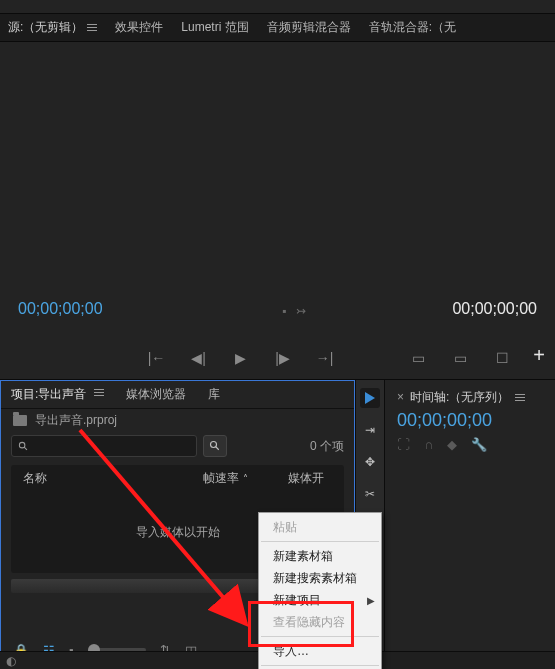 The image size is (555, 669). Describe the element at coordinates (473, 420) in the screenshot. I see `timeline-timecode: 00;00;00;00` at that location.